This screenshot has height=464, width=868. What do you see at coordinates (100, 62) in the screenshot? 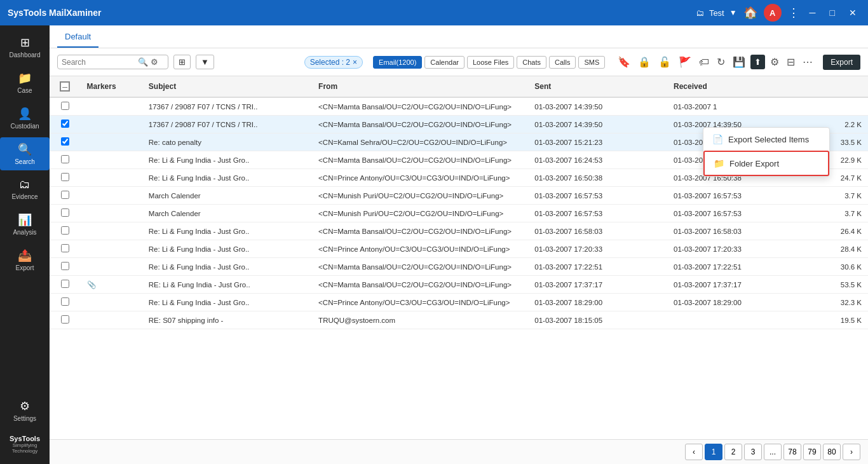
I see `search-input` at bounding box center [100, 62].